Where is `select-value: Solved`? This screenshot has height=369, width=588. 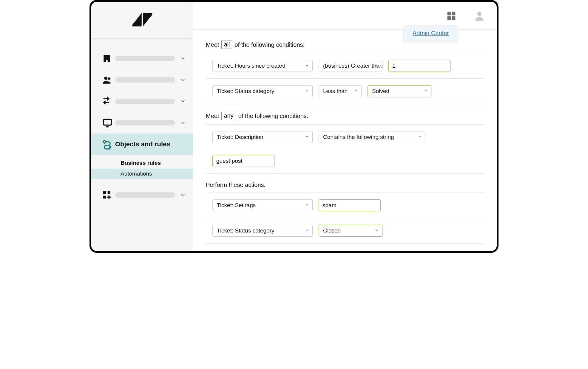
select-value: Solved is located at coordinates (381, 91).